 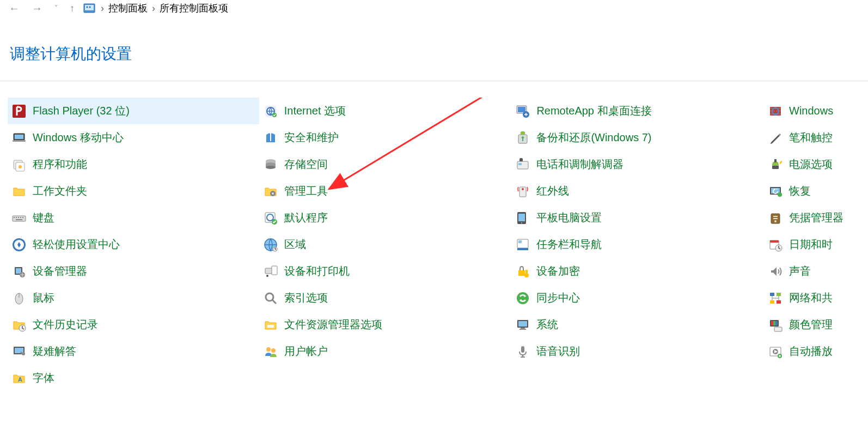 What do you see at coordinates (434, 8) in the screenshot?
I see `navigation-bar: ← → ˅ ↑ › 控制面板 › 所有控制面板项` at bounding box center [434, 8].